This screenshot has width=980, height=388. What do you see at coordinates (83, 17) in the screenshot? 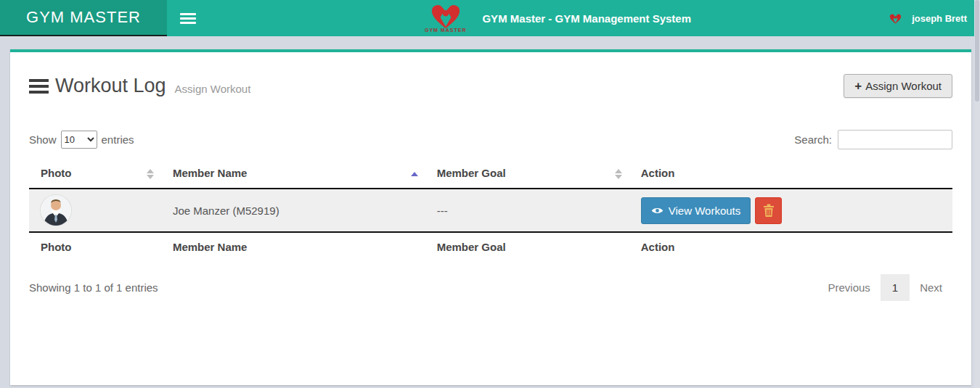
I see `brand-label: GYM MASTER` at bounding box center [83, 17].